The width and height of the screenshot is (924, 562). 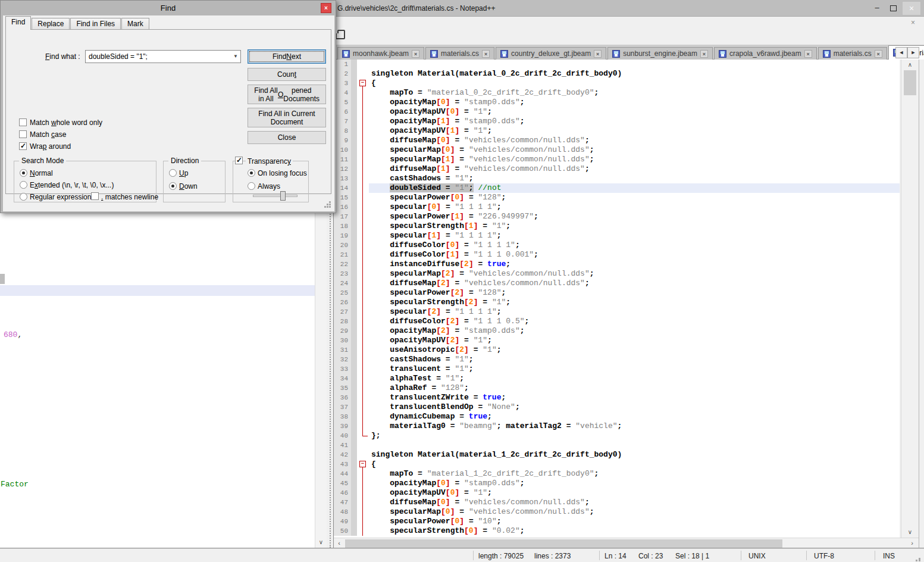 I want to click on close-dialog-button: Close, so click(x=287, y=138).